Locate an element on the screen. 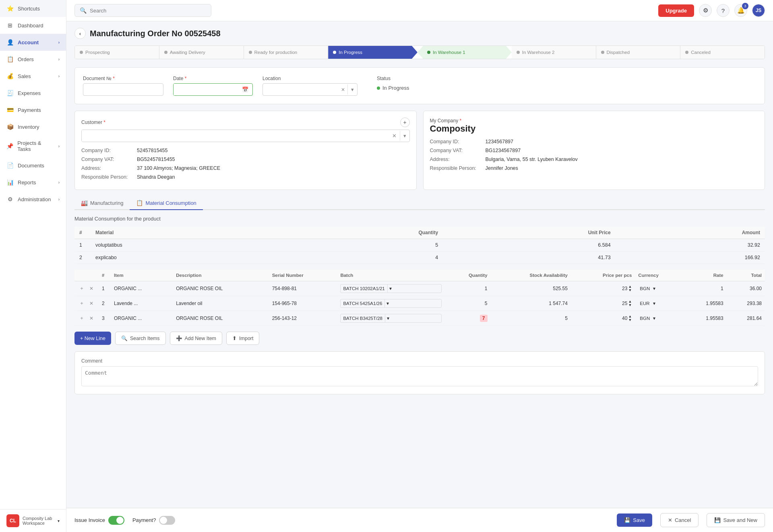  date-input-wrapper: 02.2.2024 📅 is located at coordinates (213, 89).